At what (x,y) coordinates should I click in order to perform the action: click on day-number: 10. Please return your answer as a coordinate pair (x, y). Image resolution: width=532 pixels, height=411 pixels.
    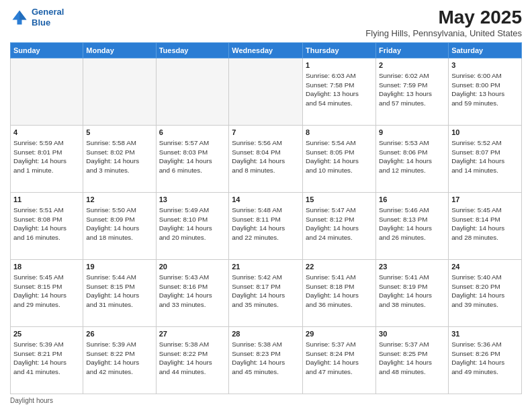
    Looking at the image, I should click on (485, 133).